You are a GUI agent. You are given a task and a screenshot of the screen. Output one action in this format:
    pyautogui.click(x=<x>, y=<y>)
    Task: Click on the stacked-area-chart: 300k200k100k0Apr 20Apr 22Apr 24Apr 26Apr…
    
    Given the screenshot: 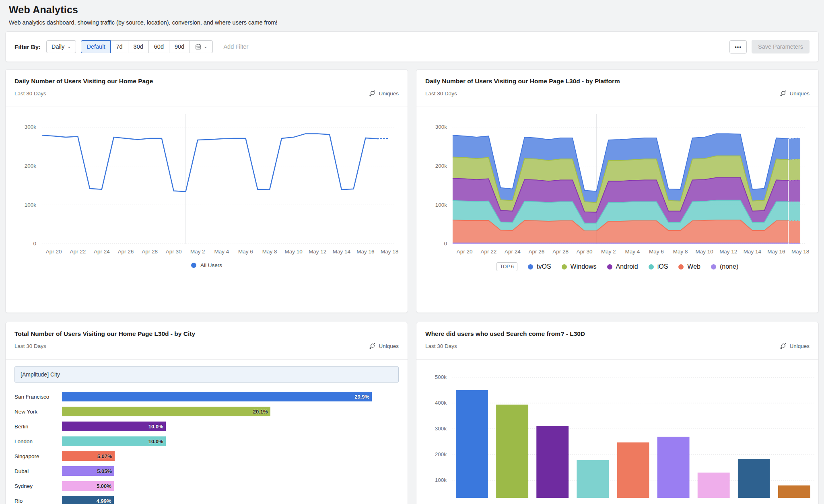 What is the action you would take?
    pyautogui.click(x=617, y=182)
    